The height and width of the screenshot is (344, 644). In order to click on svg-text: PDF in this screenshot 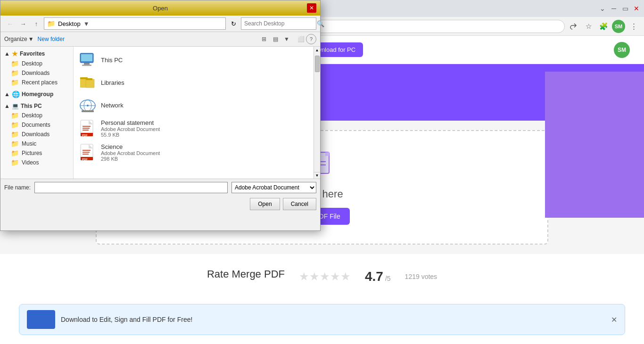, I will do `click(85, 135)`.